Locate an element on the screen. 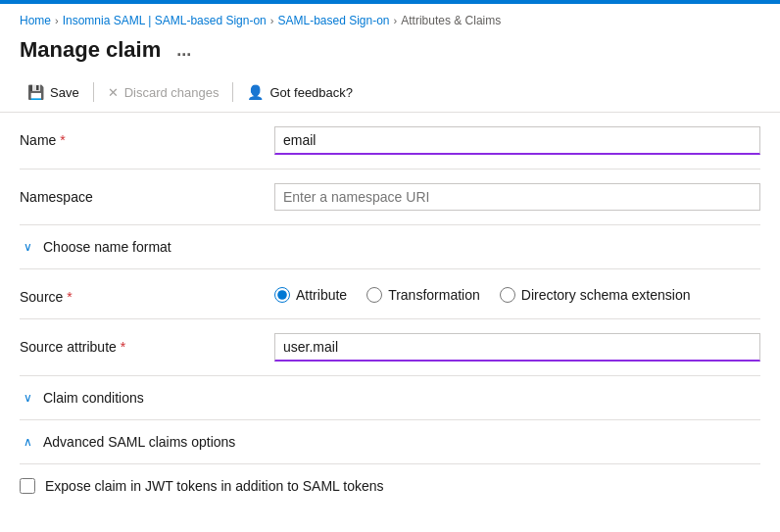 This screenshot has height=532, width=780. namespace-row: Namespace is located at coordinates (390, 198).